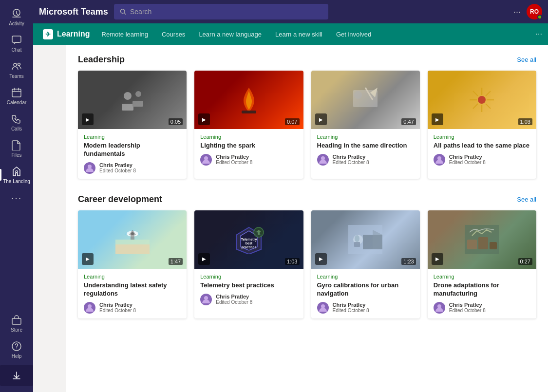 This screenshot has width=548, height=392. Describe the element at coordinates (17, 17) in the screenshot. I see `sidebar-item-activity: Activity` at that location.